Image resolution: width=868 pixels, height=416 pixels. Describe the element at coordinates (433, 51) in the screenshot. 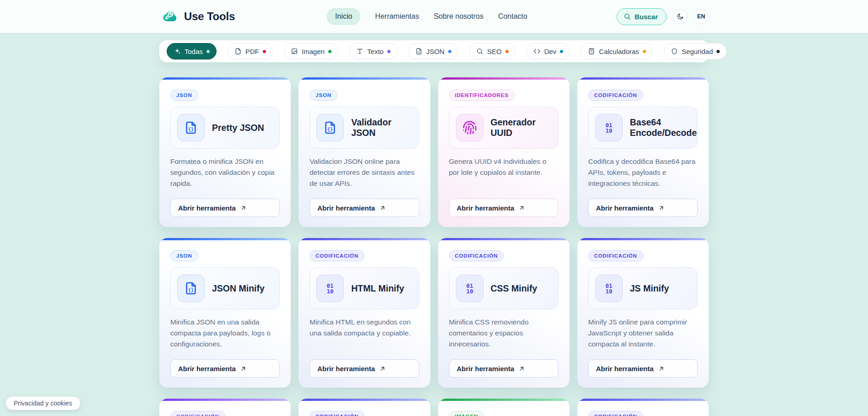

I see `filter-chip-json: {}JSON` at that location.